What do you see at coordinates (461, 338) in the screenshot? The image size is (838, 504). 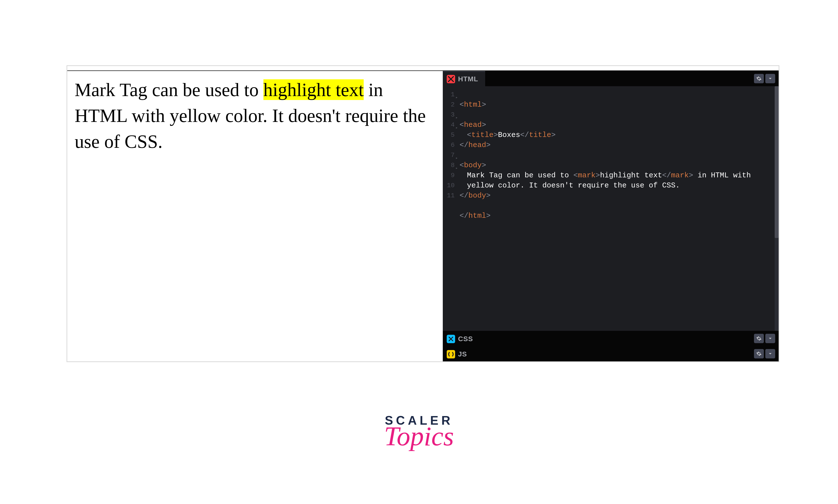 I see `tab-css: CSS` at bounding box center [461, 338].